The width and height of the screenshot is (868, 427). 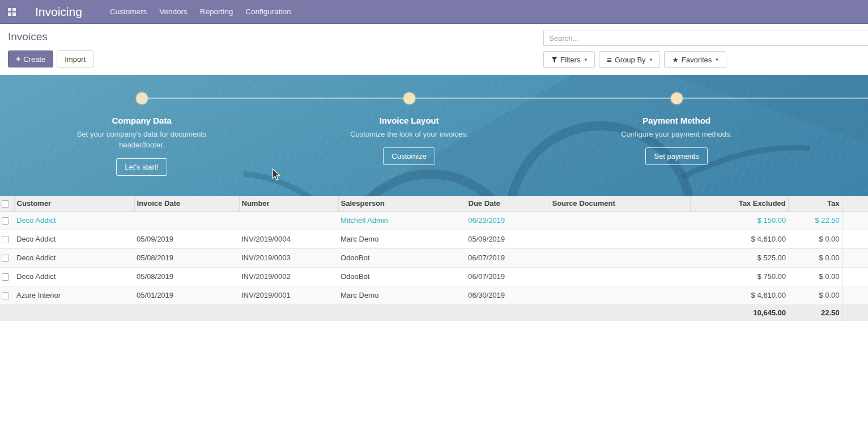 I want to click on control-panel: Invoices + Create Import Filters ▾ ≡ Gro…, so click(x=434, y=49).